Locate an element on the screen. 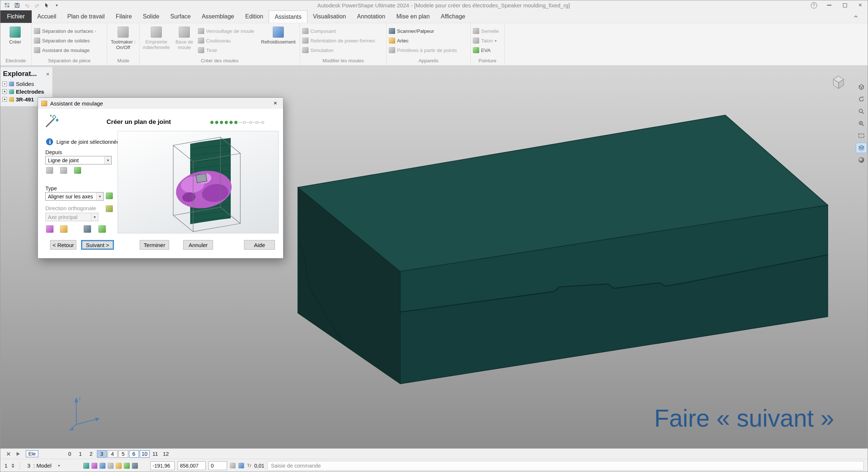 This screenshot has width=868, height=472. level-4: 4 is located at coordinates (113, 454).